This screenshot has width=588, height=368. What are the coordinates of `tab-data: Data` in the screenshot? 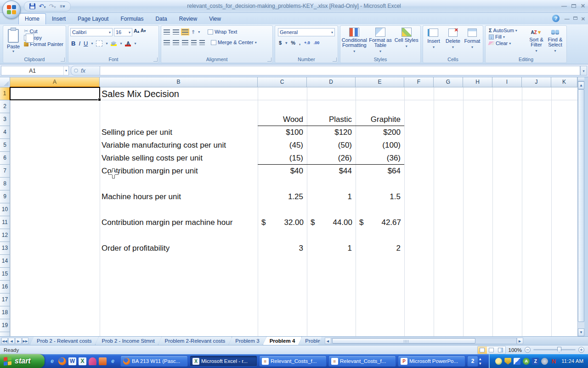 It's located at (161, 19).